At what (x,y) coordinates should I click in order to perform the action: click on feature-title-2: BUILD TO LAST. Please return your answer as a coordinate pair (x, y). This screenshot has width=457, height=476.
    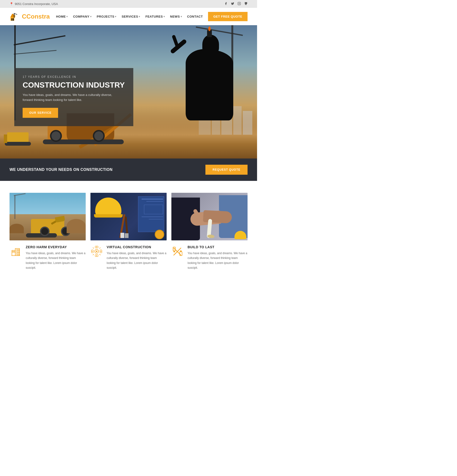
    Looking at the image, I should click on (218, 247).